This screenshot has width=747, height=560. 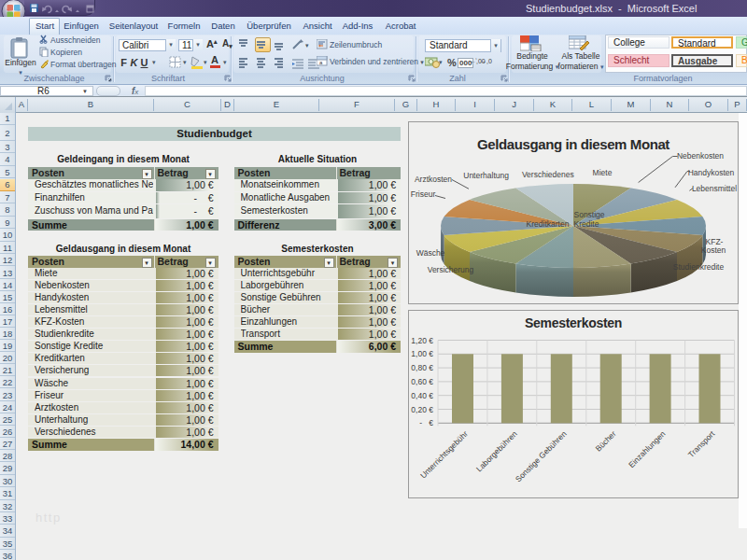 What do you see at coordinates (714, 189) in the screenshot?
I see `svg-text: Lebensmittel` at bounding box center [714, 189].